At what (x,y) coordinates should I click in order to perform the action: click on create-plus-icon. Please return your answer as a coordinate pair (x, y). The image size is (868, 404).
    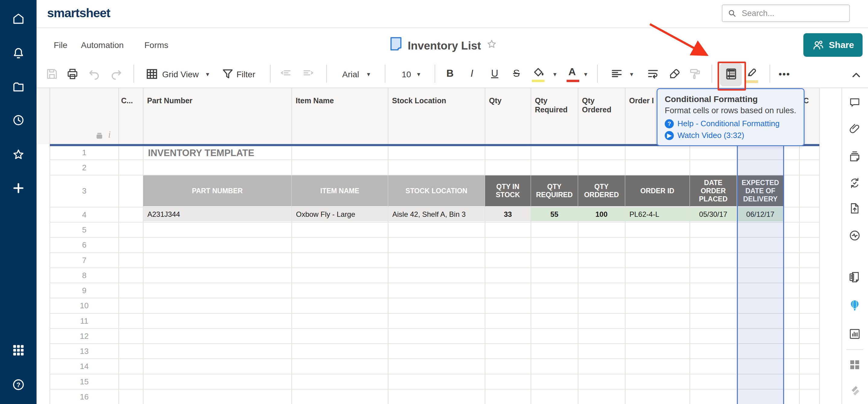
    Looking at the image, I should click on (18, 188).